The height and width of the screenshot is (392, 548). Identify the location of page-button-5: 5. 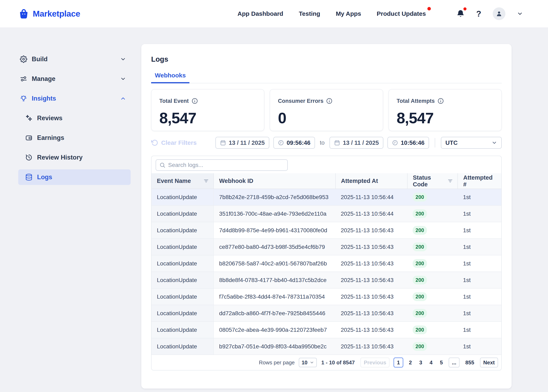
(441, 363).